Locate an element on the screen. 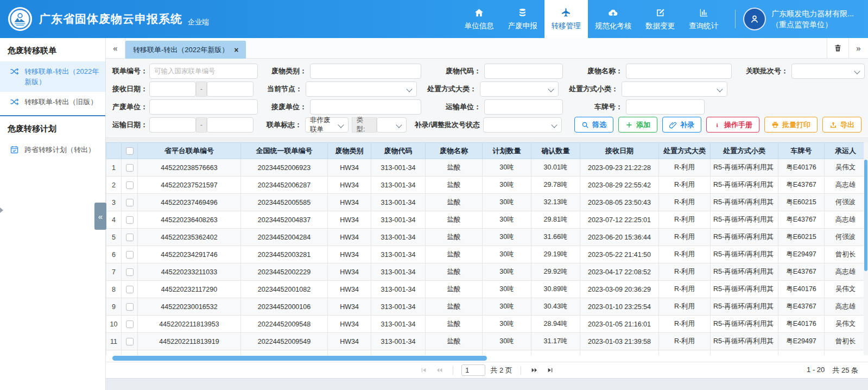 This screenshot has width=868, height=390. header-checkbox is located at coordinates (130, 151).